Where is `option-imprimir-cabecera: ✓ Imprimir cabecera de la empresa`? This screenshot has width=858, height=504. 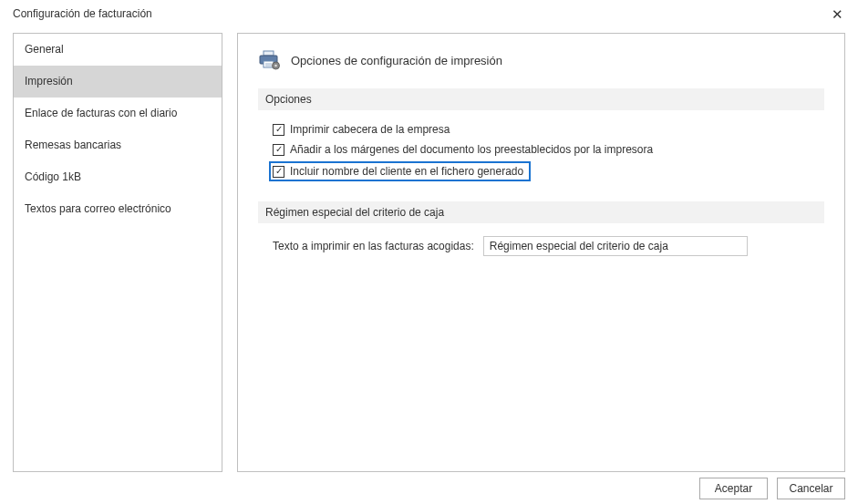 option-imprimir-cabecera: ✓ Imprimir cabecera de la empresa is located at coordinates (549, 129).